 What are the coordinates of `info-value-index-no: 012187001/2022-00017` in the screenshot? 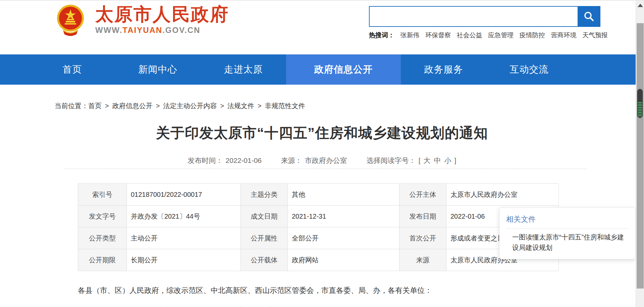 It's located at (184, 195).